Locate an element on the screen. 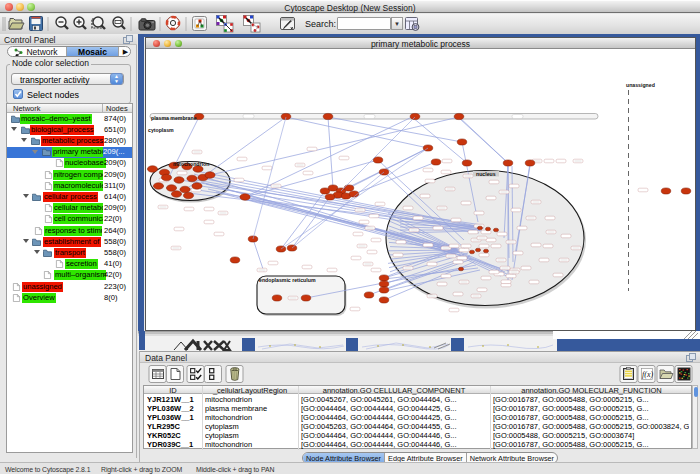 Image resolution: width=700 pixels, height=474 pixels. svg-text: nucleus is located at coordinates (486, 174).